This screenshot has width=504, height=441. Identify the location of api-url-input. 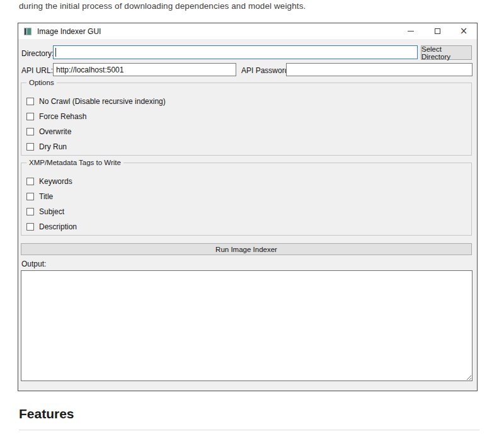
(145, 69).